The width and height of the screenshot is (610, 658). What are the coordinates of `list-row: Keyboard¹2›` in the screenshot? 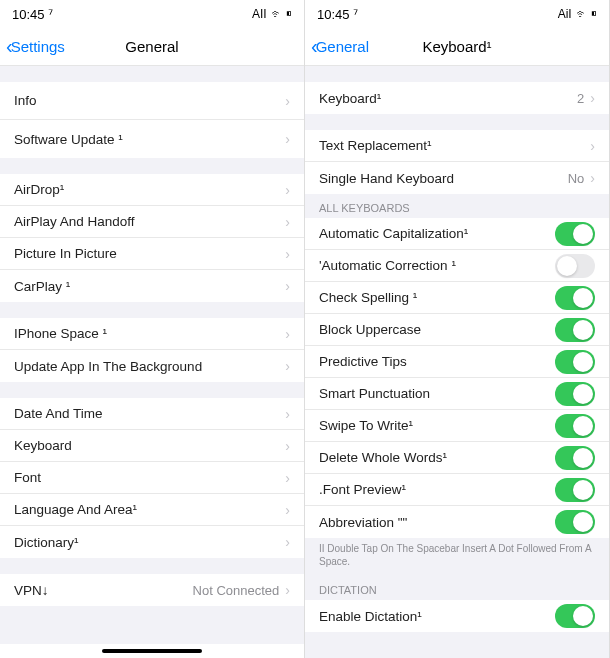 It's located at (457, 98).